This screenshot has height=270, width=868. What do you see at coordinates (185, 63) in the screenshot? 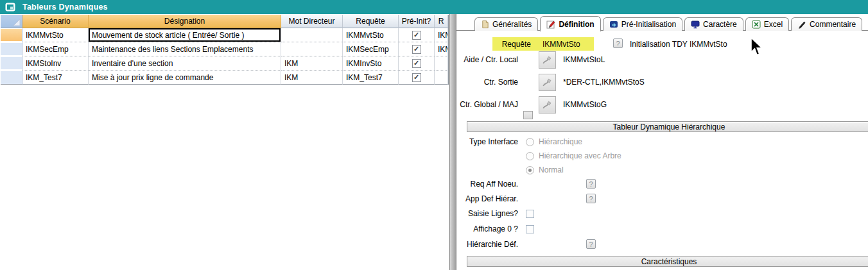
I see `cell-designation: Inventaire d'une section` at bounding box center [185, 63].